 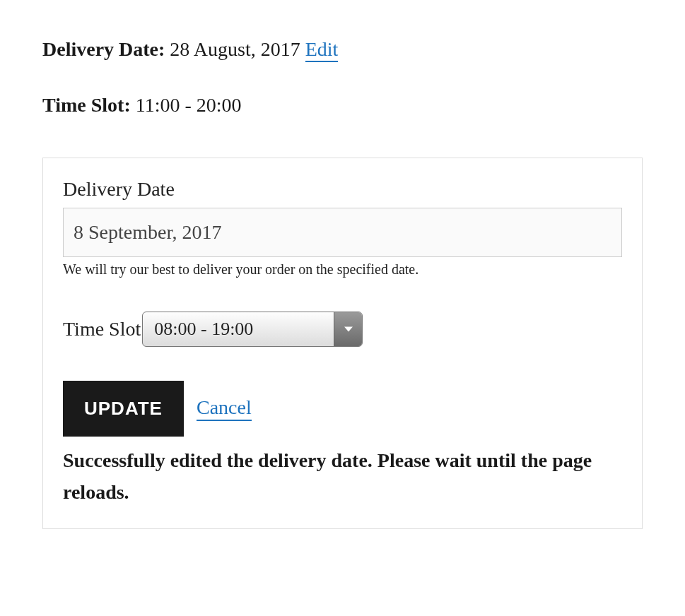 I want to click on chevron-down-icon, so click(x=348, y=329).